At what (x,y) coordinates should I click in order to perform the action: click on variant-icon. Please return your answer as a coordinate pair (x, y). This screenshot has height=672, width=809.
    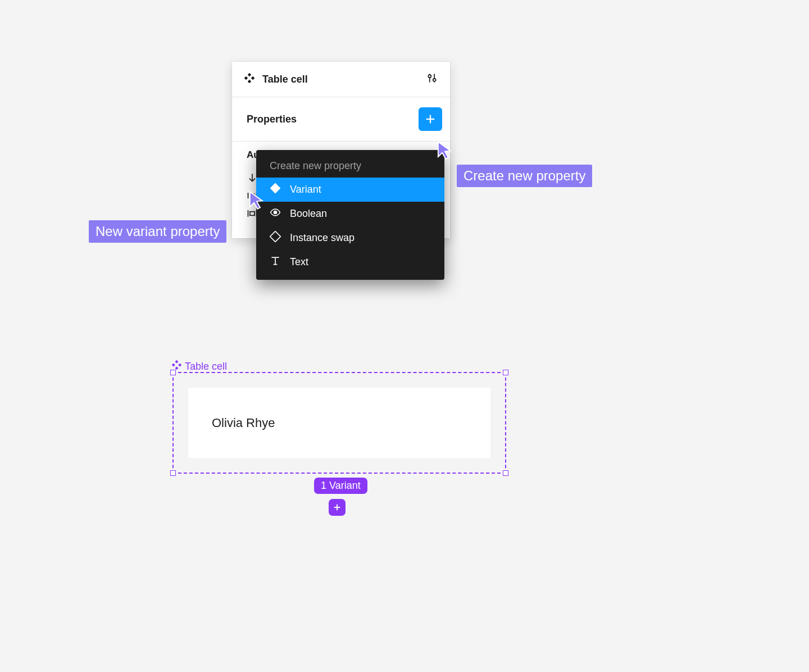
    Looking at the image, I should click on (275, 190).